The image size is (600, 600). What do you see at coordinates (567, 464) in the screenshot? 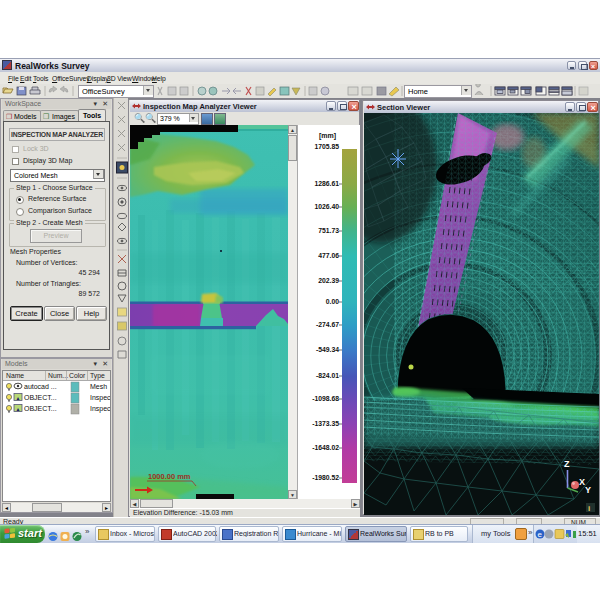
I see `svg-text: Z` at bounding box center [567, 464].